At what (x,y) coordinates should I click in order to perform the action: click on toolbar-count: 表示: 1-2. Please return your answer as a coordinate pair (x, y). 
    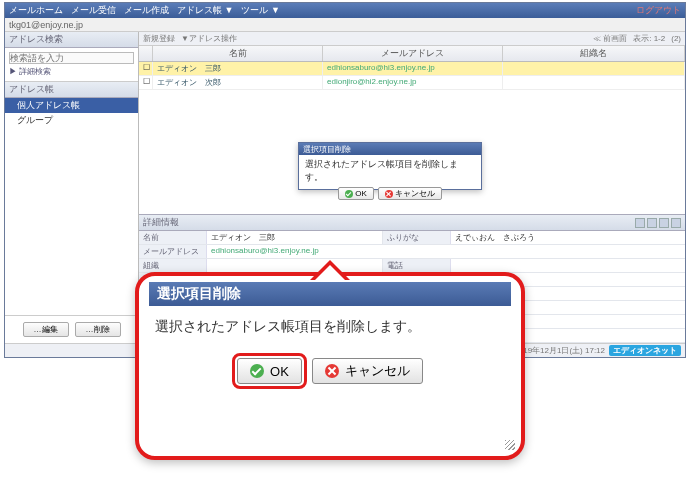
    Looking at the image, I should click on (649, 38).